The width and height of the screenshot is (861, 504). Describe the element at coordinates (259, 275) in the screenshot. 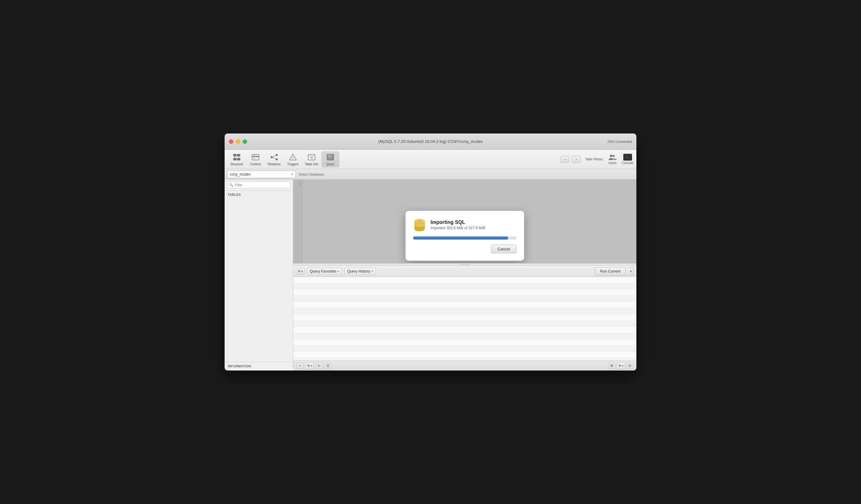

I see `sidebar: 🔍 TABLES INFORMATION` at that location.